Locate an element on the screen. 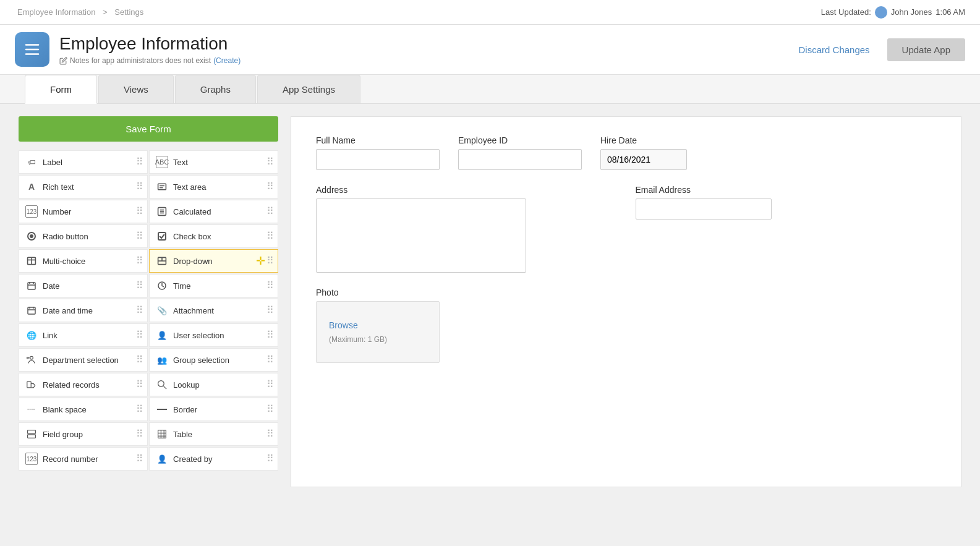 The height and width of the screenshot is (546, 980). field-item-dept-selection: Department selection ⠿ is located at coordinates (83, 360).